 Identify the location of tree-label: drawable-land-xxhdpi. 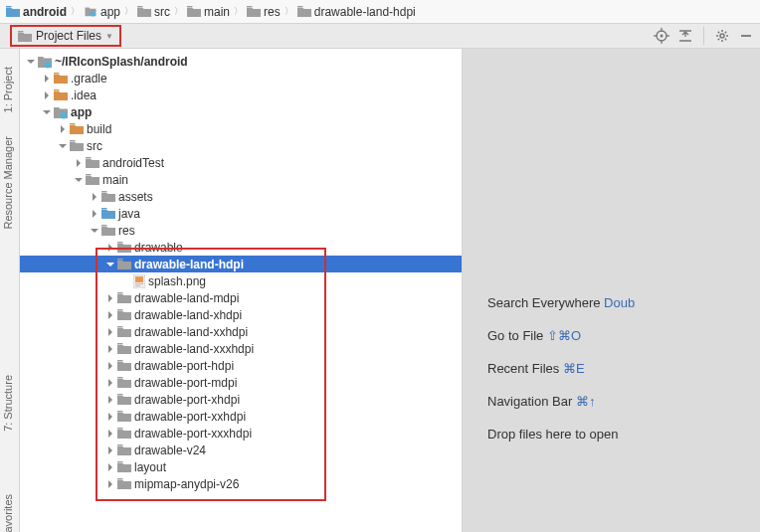
(189, 332).